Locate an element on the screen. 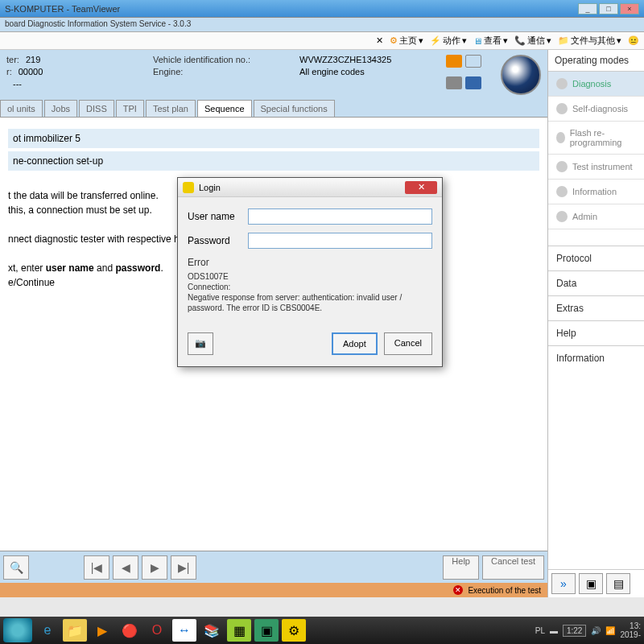  task-teamviewer: ↔ is located at coordinates (184, 630).